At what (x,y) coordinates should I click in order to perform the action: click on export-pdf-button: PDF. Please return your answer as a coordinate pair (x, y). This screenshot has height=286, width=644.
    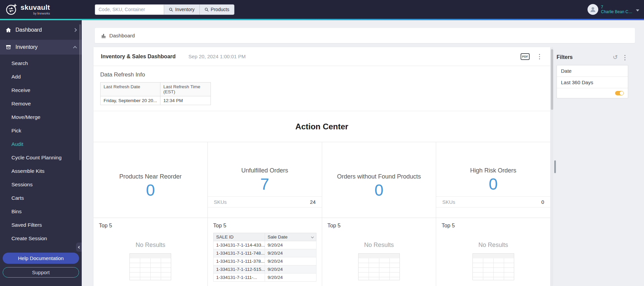
    Looking at the image, I should click on (525, 57).